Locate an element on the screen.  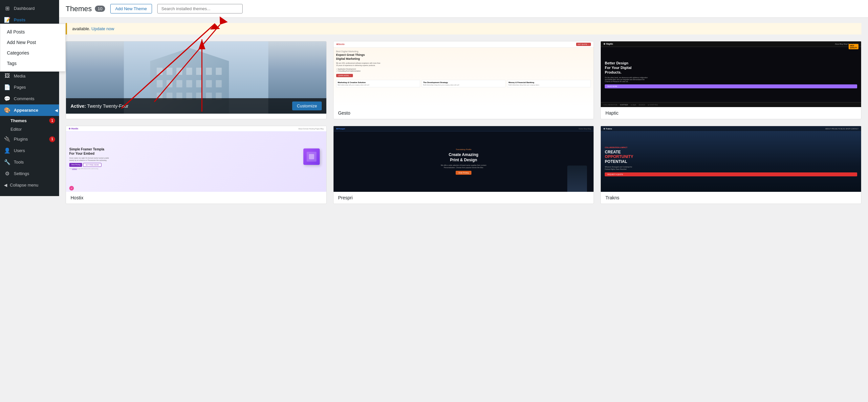
trakns-title: CREATE OPPORTUNITY POTENTIAL is located at coordinates (731, 157).